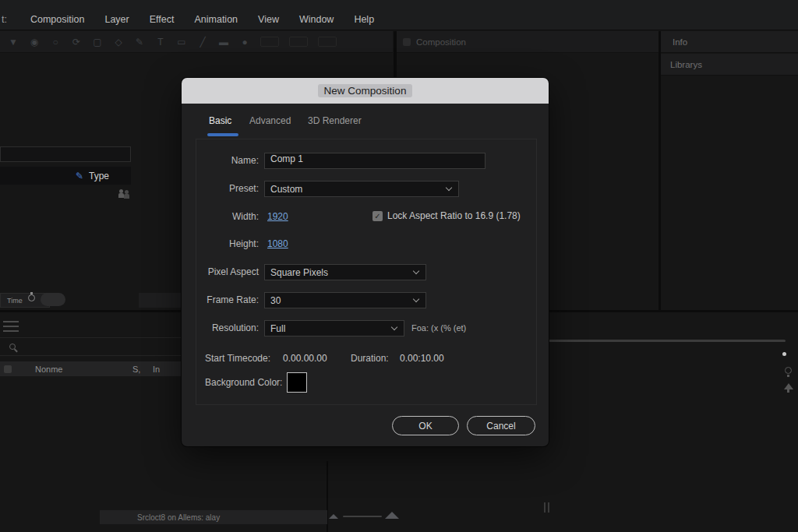  Describe the element at coordinates (178, 517) in the screenshot. I see `status-bar-text: Srcloct8 on Allems: alay` at that location.